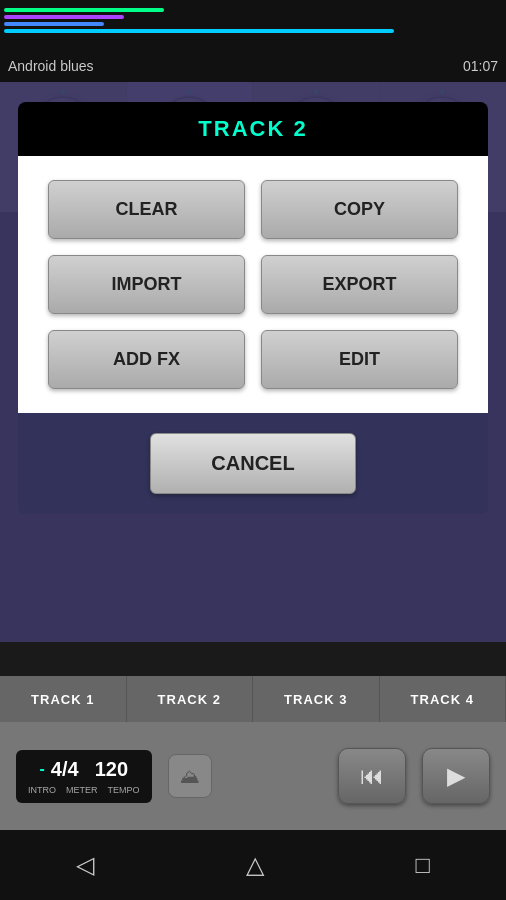 This screenshot has height=900, width=506. I want to click on mountain-icon: ⛰, so click(190, 776).